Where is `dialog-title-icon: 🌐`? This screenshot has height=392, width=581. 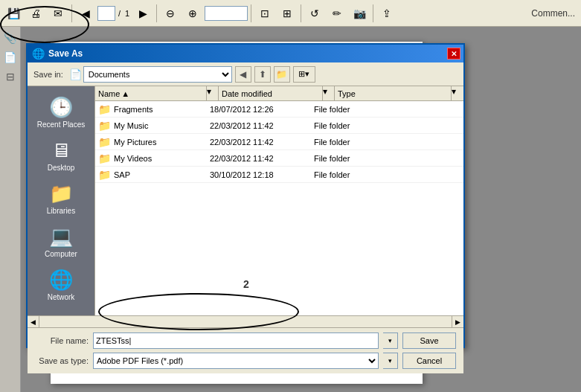 dialog-title-icon: 🌐 is located at coordinates (39, 54).